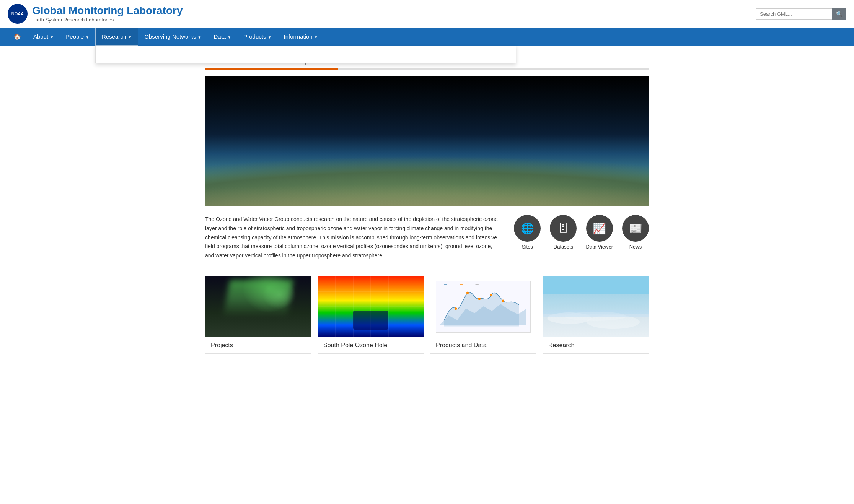  What do you see at coordinates (298, 37) in the screenshot?
I see `information-label: Information` at bounding box center [298, 37].